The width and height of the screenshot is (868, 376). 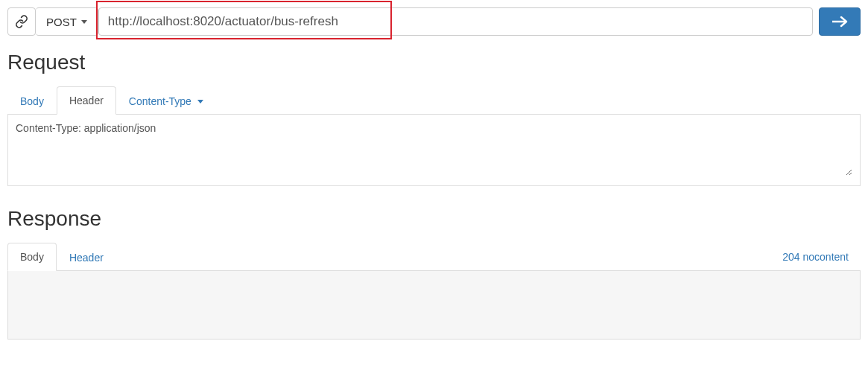 I want to click on http-method-label: POST, so click(x=61, y=22).